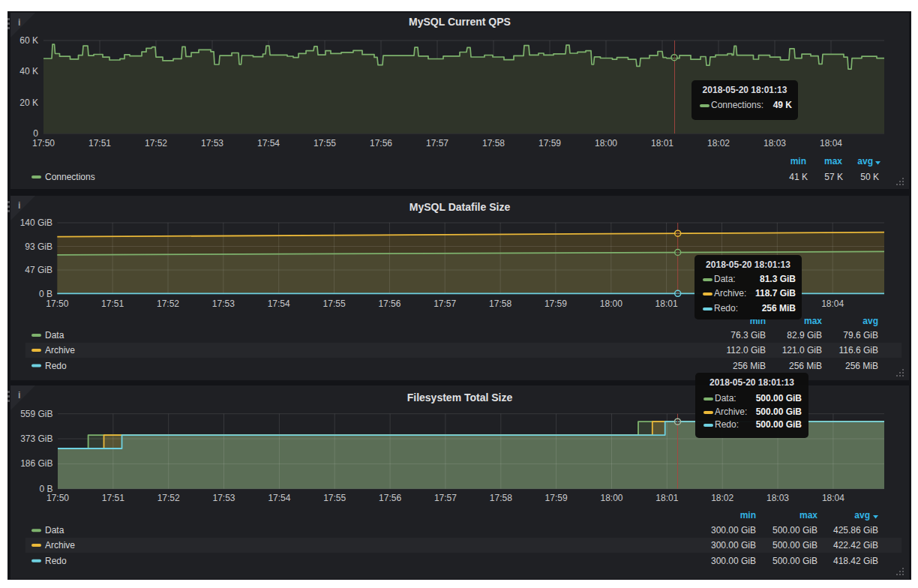  What do you see at coordinates (804, 335) in the screenshot?
I see `svg-text: 82.9 GiB` at bounding box center [804, 335].